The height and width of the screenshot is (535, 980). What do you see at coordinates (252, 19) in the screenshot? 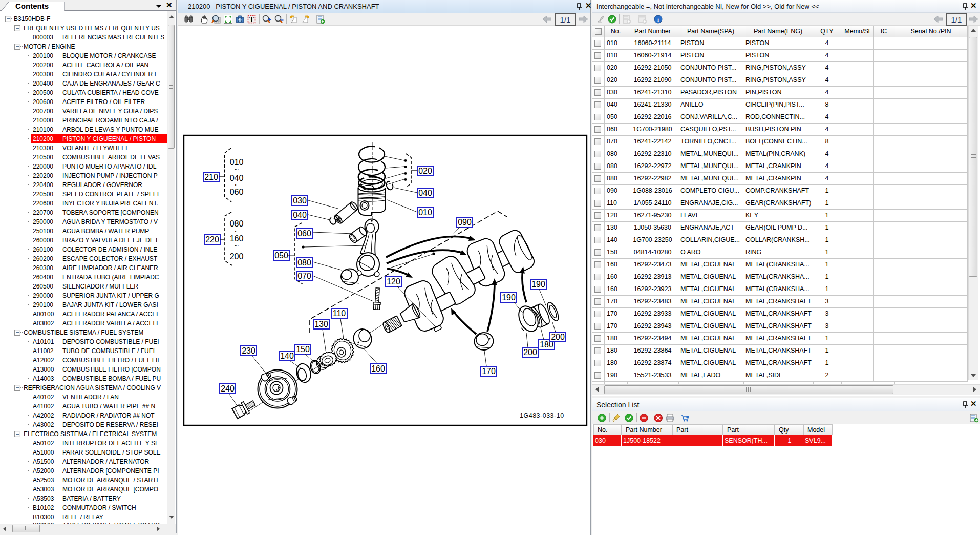
I see `svg-text: T` at bounding box center [252, 19].